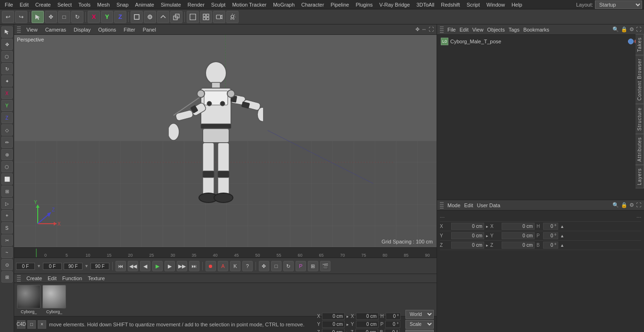 This screenshot has width=644, height=332. What do you see at coordinates (468, 235) in the screenshot?
I see `attr-y-pos` at bounding box center [468, 235].